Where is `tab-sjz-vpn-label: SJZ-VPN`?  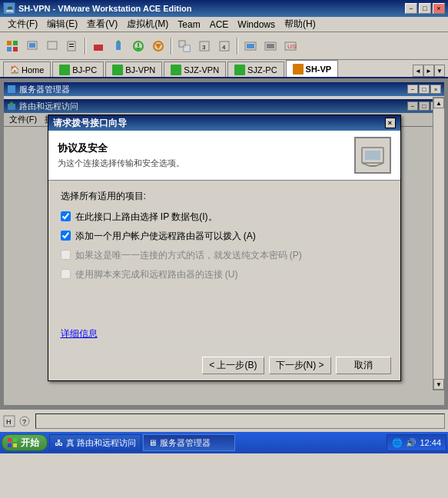
tab-sjz-vpn-label: SJZ-VPN is located at coordinates (201, 70).